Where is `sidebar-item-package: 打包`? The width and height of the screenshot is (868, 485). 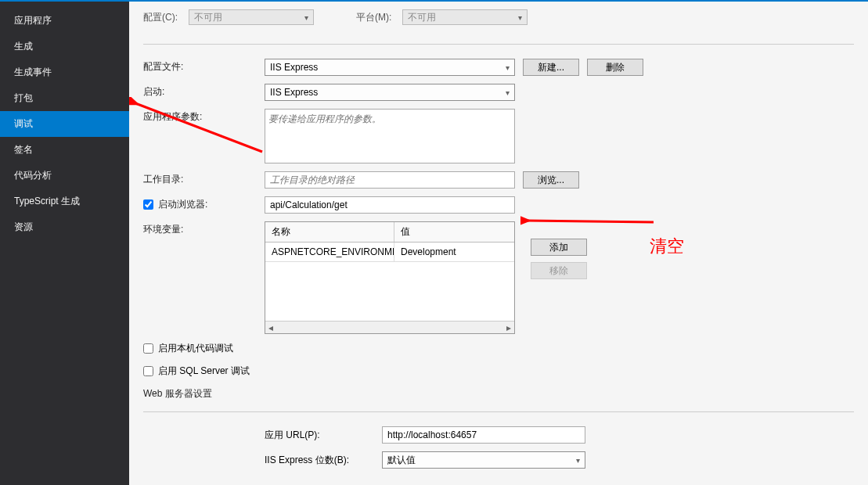
sidebar-item-package: 打包 is located at coordinates (64, 99).